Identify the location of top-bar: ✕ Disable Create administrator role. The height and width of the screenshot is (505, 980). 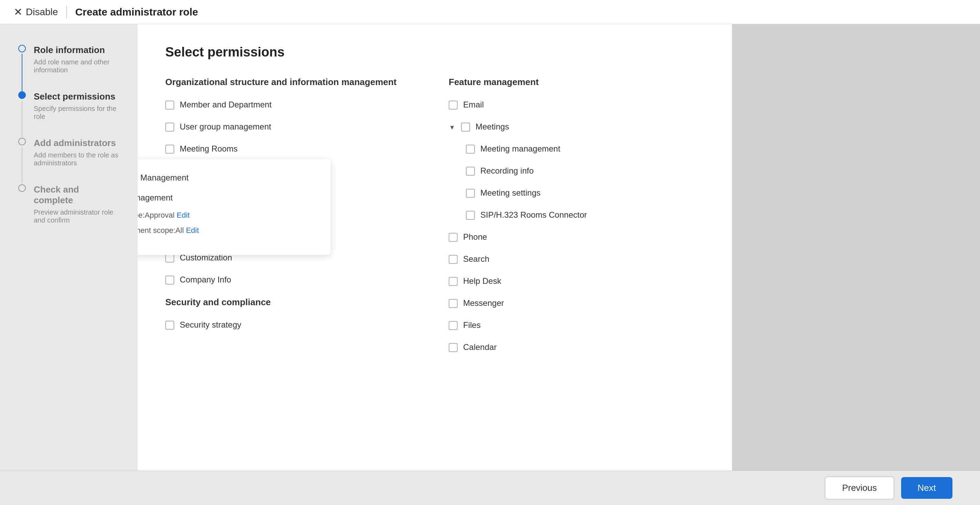
(490, 12).